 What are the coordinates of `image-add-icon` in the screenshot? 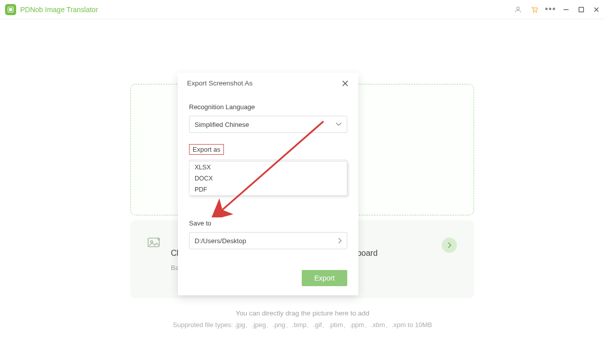 It's located at (154, 242).